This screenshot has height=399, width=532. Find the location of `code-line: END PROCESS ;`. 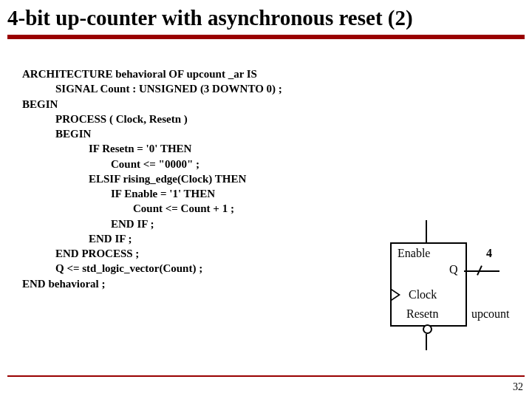

code-line: END PROCESS ; is located at coordinates (81, 253).